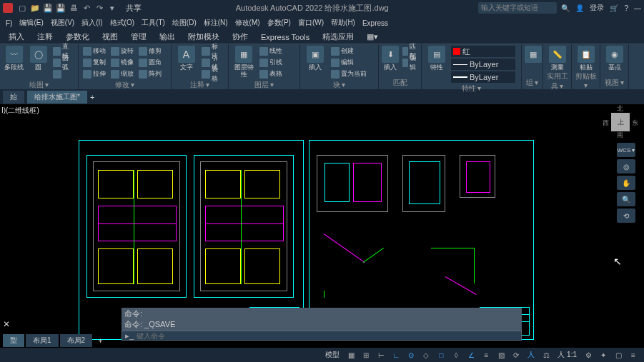 This screenshot has width=644, height=362. I want to click on mirror-button: 镜像, so click(122, 63).